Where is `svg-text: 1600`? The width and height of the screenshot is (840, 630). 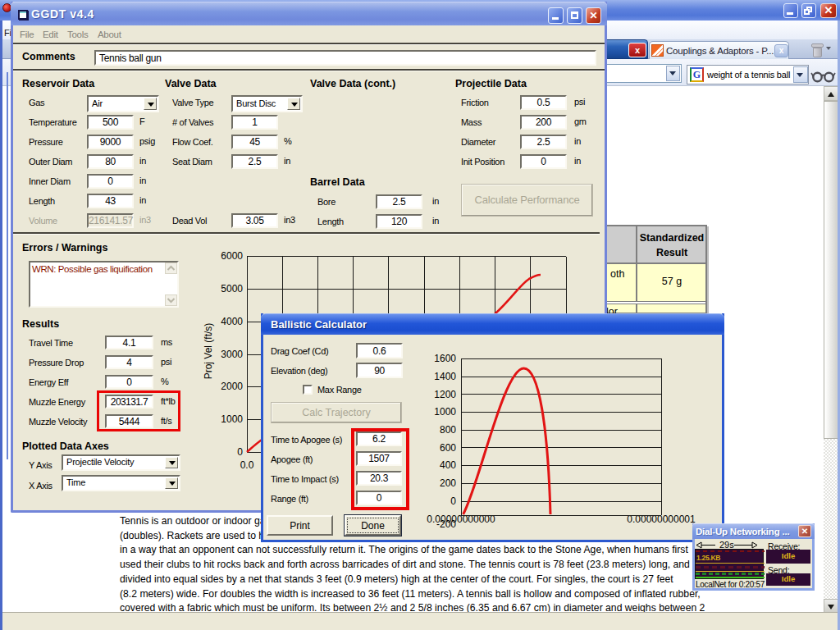 svg-text: 1600 is located at coordinates (445, 358).